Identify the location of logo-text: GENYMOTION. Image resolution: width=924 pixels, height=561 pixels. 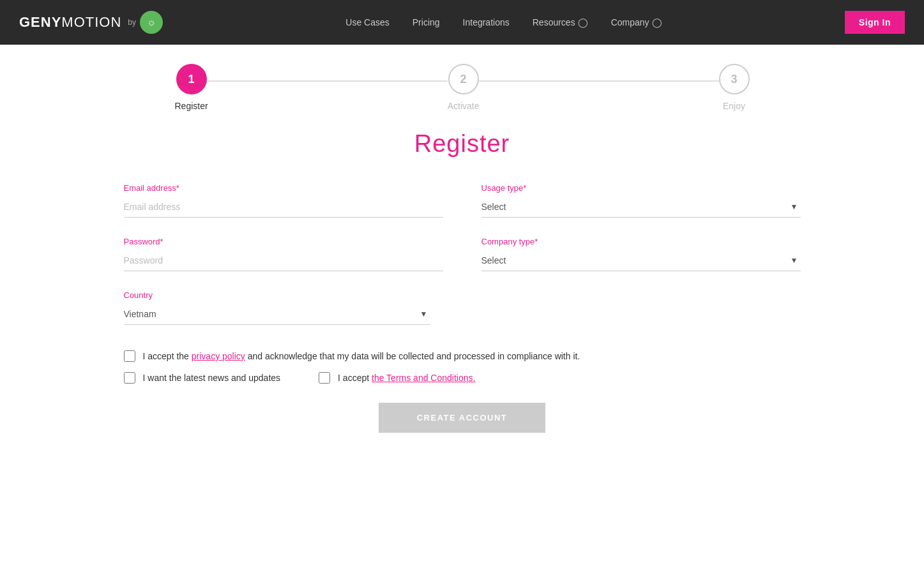
(70, 22).